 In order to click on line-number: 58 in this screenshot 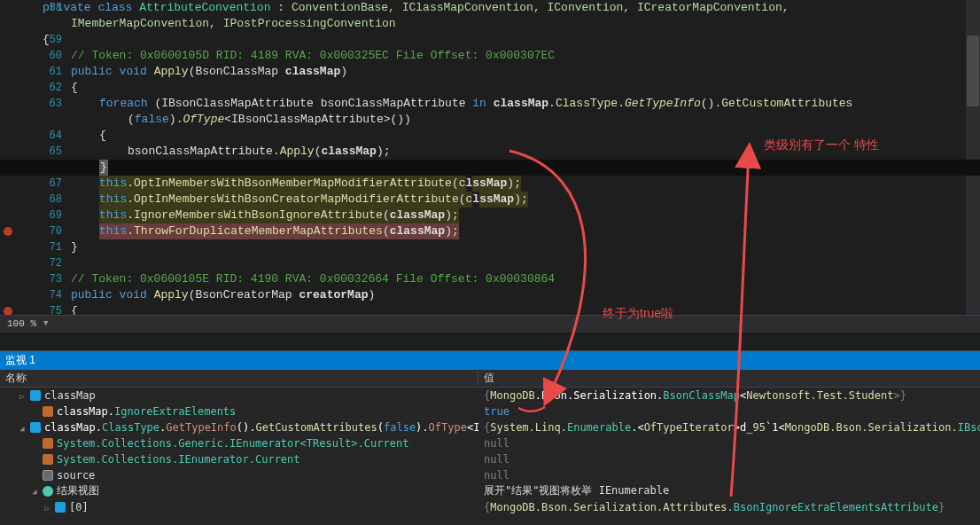, I will do `click(44, 8)`.